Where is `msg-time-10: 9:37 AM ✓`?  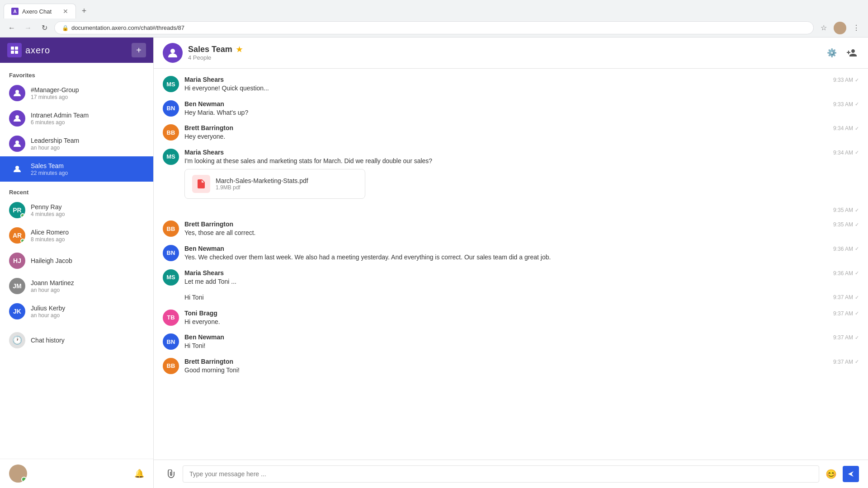
msg-time-10: 9:37 AM ✓ is located at coordinates (846, 313).